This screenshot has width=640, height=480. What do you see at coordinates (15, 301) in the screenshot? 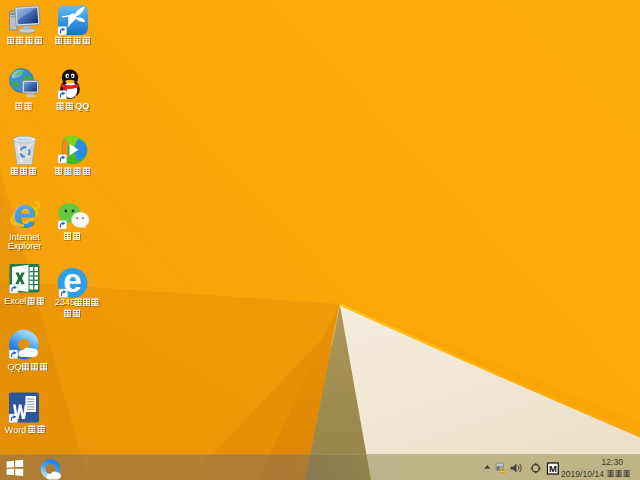
I see `svg-text: Excel` at bounding box center [15, 301].